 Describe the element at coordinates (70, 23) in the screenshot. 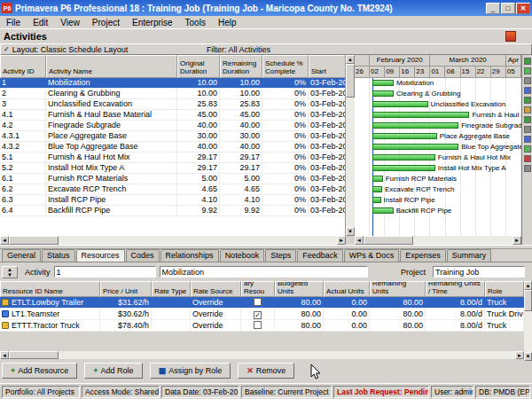

I see `menu-view: View` at that location.